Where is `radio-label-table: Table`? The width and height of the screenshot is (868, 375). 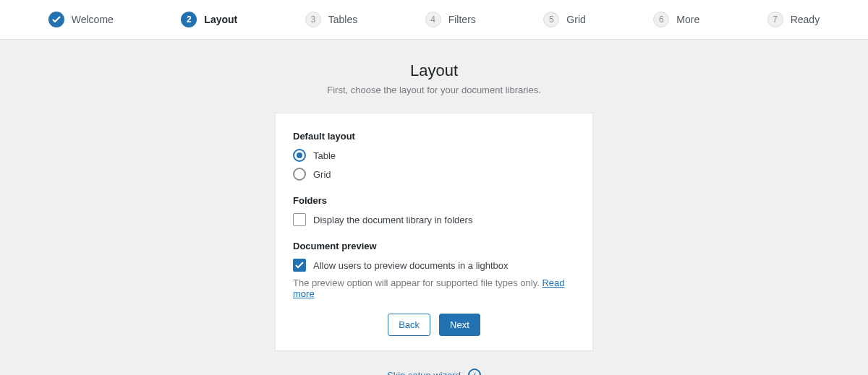
radio-label-table: Table is located at coordinates (324, 156).